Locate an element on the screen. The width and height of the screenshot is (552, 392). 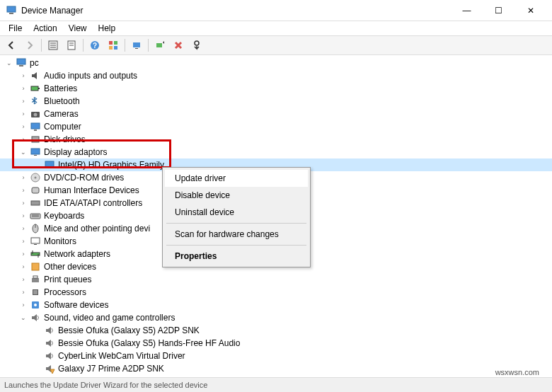
close-button: ✕ is located at coordinates (531, 10).